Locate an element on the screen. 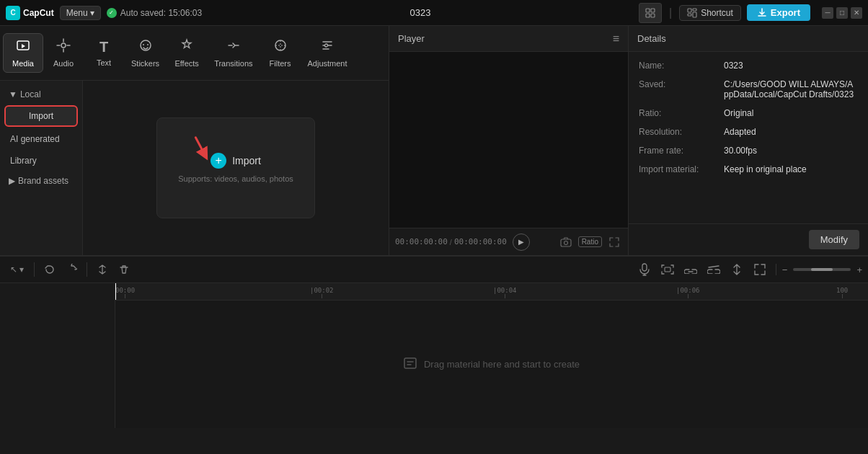 The width and height of the screenshot is (868, 454). library-button: Library is located at coordinates (41, 161).